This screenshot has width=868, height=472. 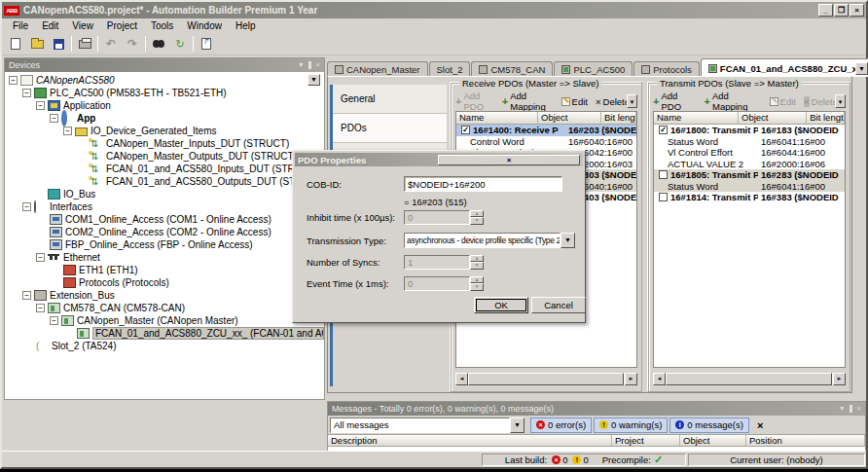 I want to click on tree-row-protocols: Protocols (Protocols), so click(x=164, y=282).